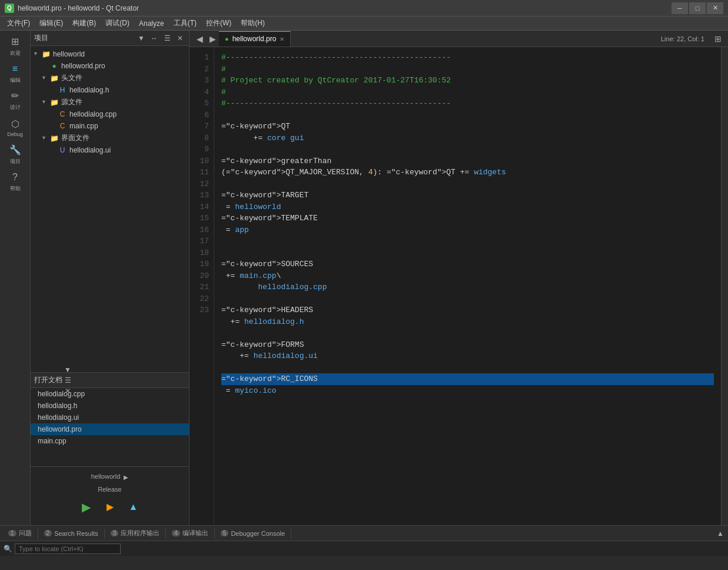 The width and height of the screenshot is (728, 570). What do you see at coordinates (109, 54) in the screenshot?
I see `tree-item-helloworld: ▼📁helloworld` at bounding box center [109, 54].